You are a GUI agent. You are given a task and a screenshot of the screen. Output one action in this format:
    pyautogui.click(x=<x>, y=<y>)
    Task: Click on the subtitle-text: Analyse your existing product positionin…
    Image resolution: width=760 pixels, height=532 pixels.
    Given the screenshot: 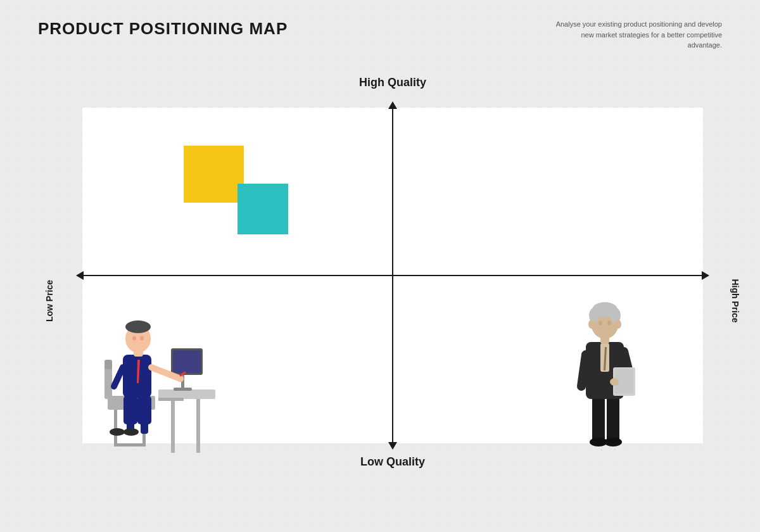 What is the action you would take?
    pyautogui.click(x=633, y=35)
    